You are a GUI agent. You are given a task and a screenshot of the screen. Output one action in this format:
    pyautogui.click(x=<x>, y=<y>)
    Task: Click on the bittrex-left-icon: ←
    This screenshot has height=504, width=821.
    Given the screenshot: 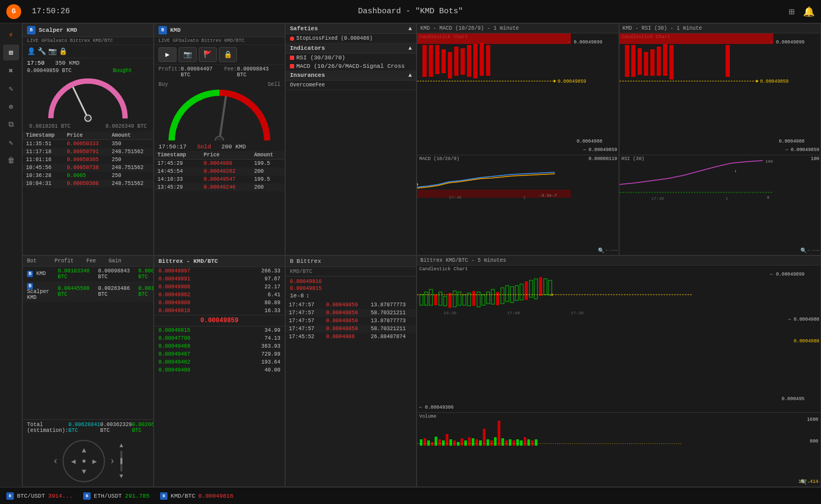 What is the action you would take?
    pyautogui.click(x=809, y=482)
    